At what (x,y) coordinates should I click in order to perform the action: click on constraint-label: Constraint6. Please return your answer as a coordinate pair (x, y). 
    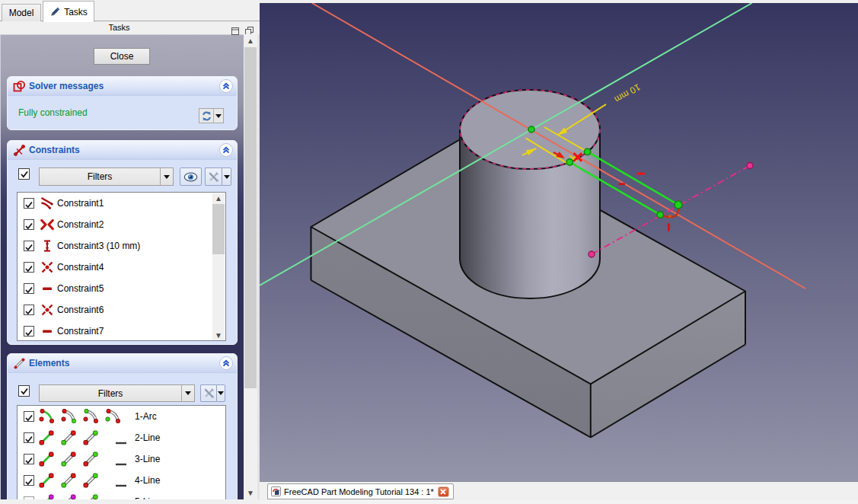
    Looking at the image, I should click on (81, 310).